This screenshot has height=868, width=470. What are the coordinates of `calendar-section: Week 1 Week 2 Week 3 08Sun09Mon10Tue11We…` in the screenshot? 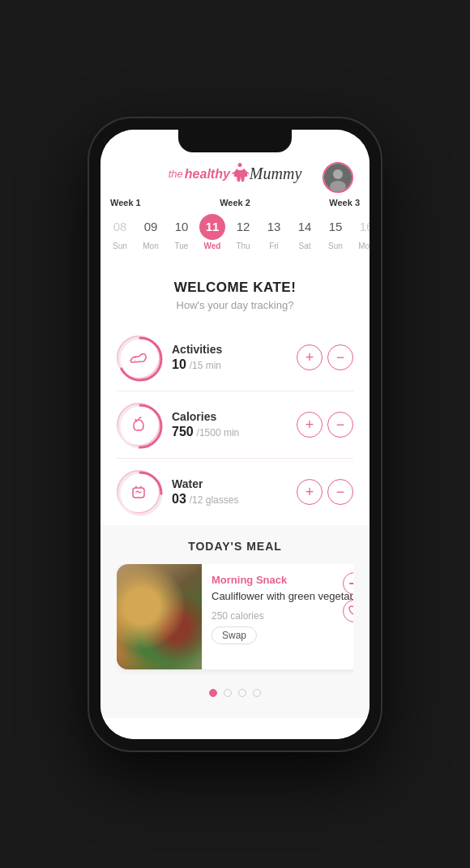 It's located at (235, 227).